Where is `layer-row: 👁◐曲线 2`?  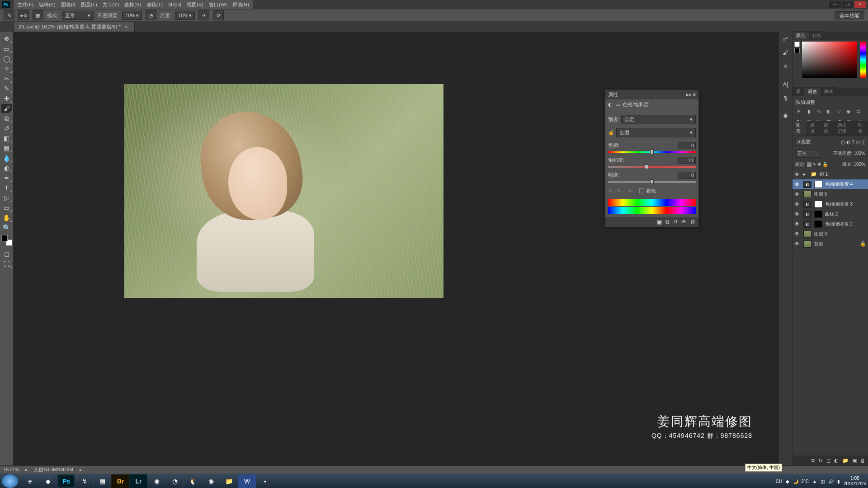
layer-row: 👁◐曲线 2 is located at coordinates (830, 214).